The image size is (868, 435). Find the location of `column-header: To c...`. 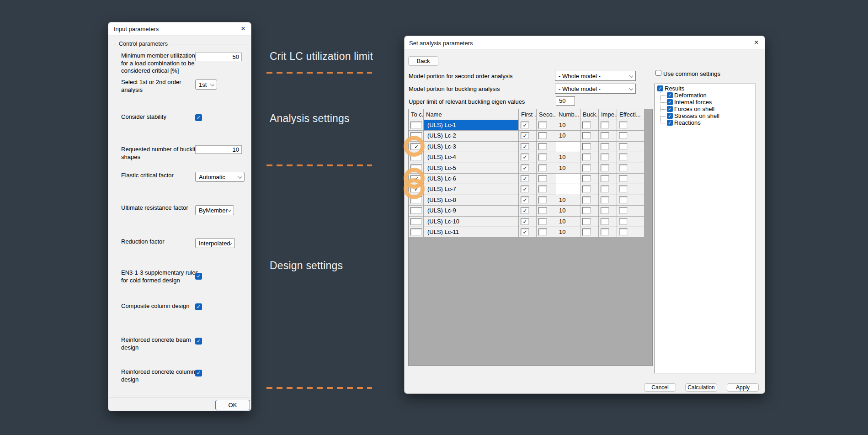

column-header: To c... is located at coordinates (416, 115).